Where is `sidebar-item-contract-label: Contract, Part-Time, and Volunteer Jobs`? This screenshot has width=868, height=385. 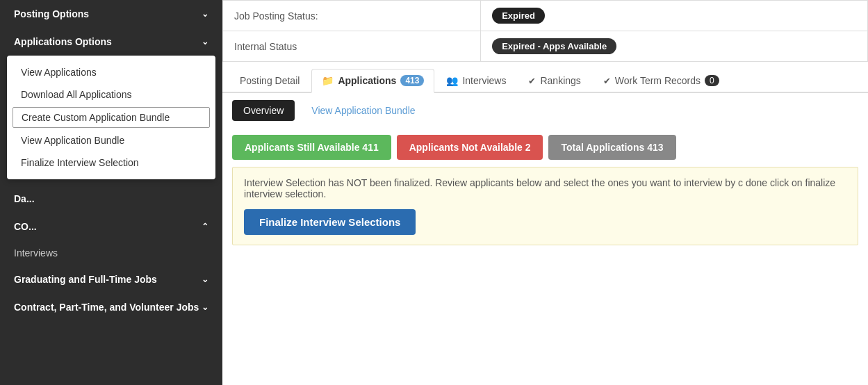
sidebar-item-contract-label: Contract, Part-Time, and Volunteer Jobs is located at coordinates (106, 307).